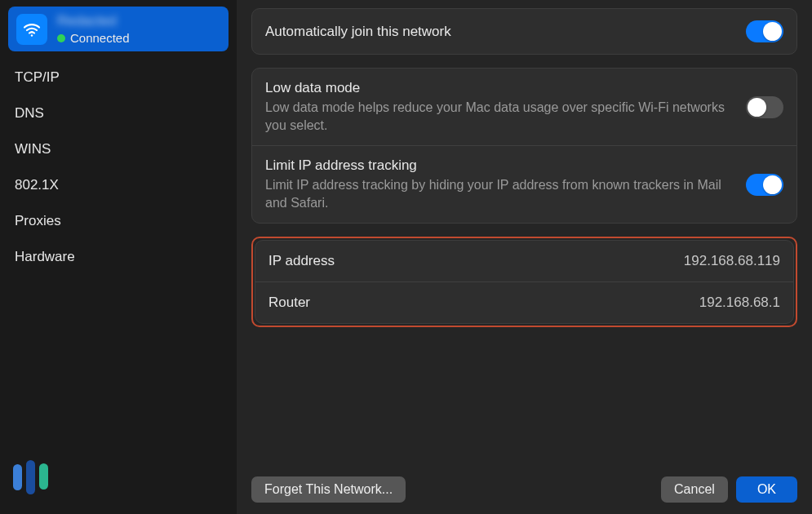  What do you see at coordinates (118, 185) in the screenshot?
I see `sidebar-item-8021x: 802.1X` at bounding box center [118, 185].